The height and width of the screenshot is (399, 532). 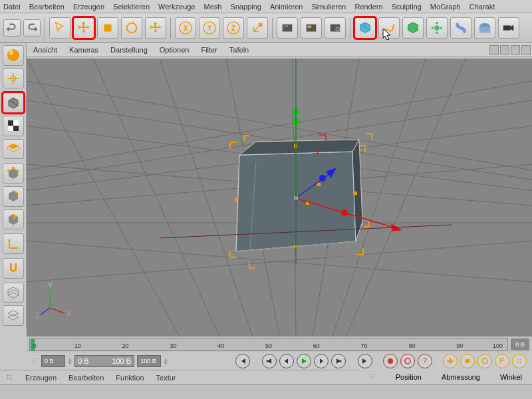 I want to click on spline-button, so click(x=389, y=28).